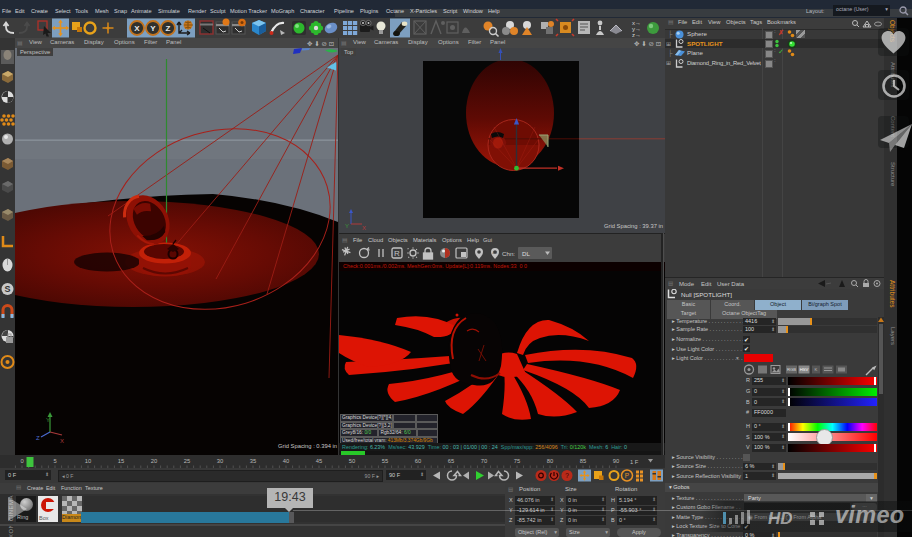  I want to click on svg-text: S, so click(7, 289).